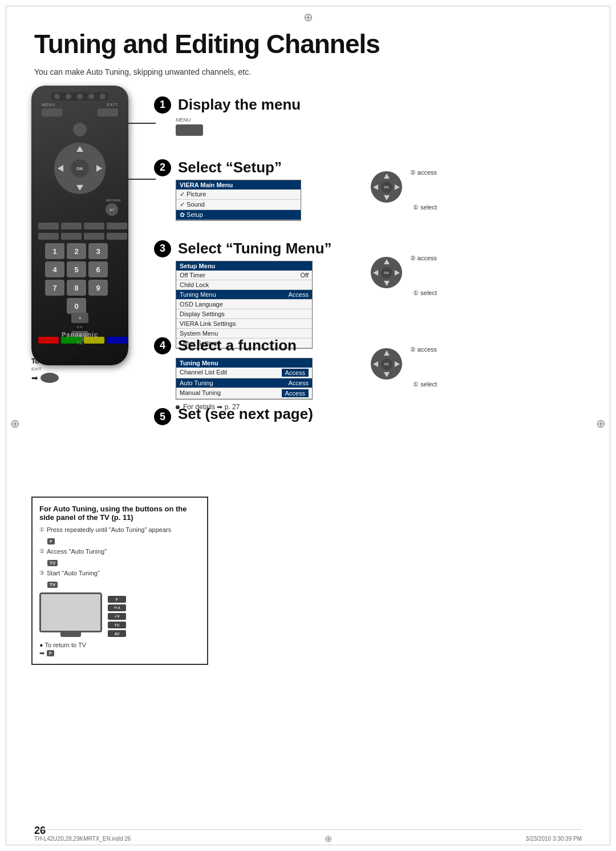 The height and width of the screenshot is (851, 616). Describe the element at coordinates (117, 599) in the screenshot. I see `panel-btn-f: F` at that location.